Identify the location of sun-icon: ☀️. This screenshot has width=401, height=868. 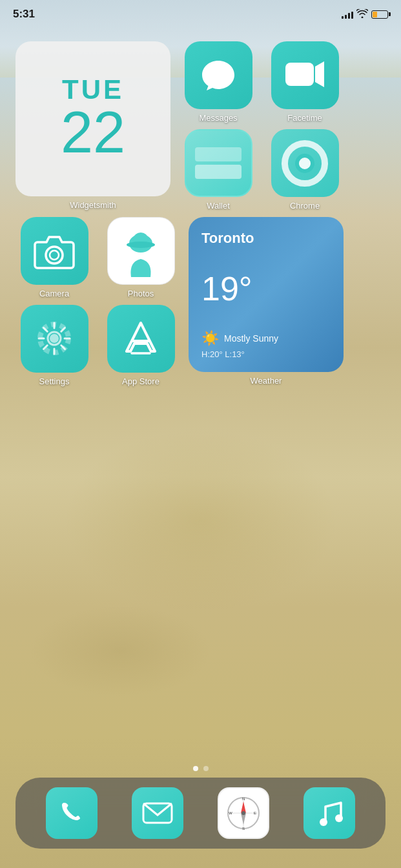
(211, 338).